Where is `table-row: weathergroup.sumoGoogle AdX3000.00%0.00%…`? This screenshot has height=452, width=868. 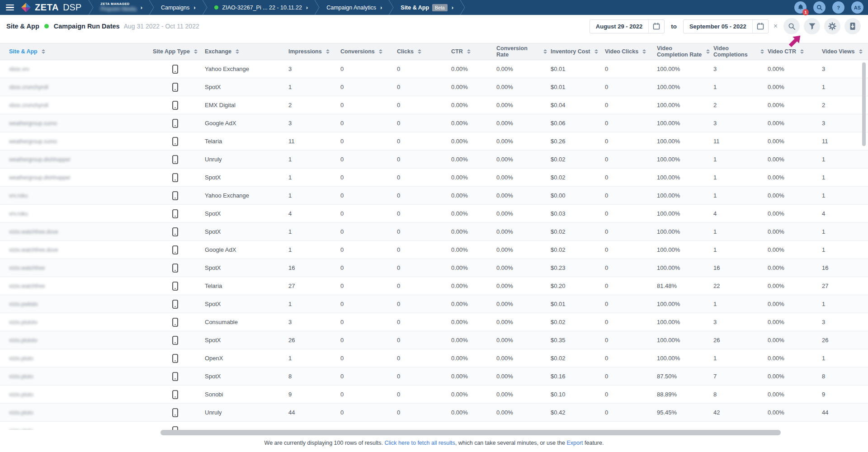 table-row: weathergroup.sumoGoogle AdX3000.00%0.00%… is located at coordinates (434, 123).